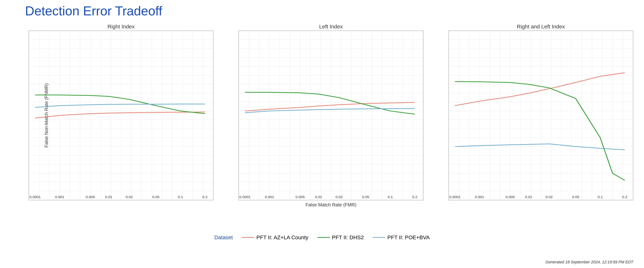 This screenshot has width=644, height=268. I want to click on legend-label-dhs2: PFT II: DHS2, so click(348, 238).